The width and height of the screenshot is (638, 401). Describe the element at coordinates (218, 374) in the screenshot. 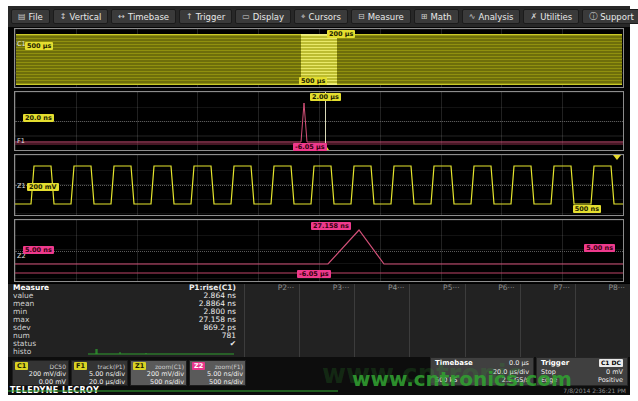

I see `z2-vscale: 5.00 ns/div` at that location.